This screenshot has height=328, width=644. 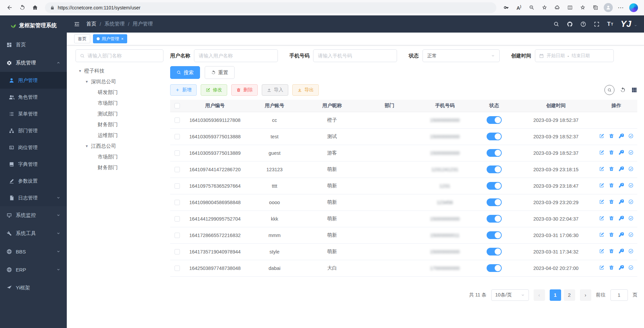 What do you see at coordinates (34, 80) in the screenshot?
I see `sidebar-item-user: 用户管理` at bounding box center [34, 80].